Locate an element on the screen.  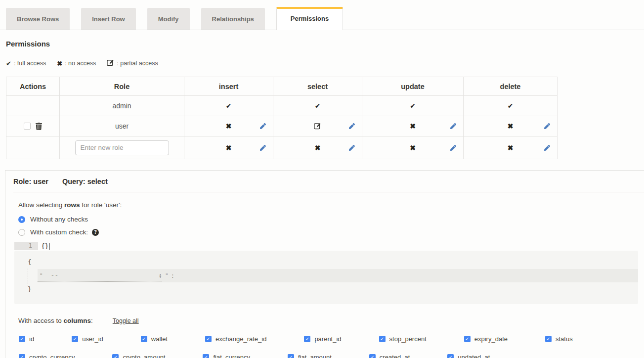
column-checkbox-item: updated_at is located at coordinates (469, 356).